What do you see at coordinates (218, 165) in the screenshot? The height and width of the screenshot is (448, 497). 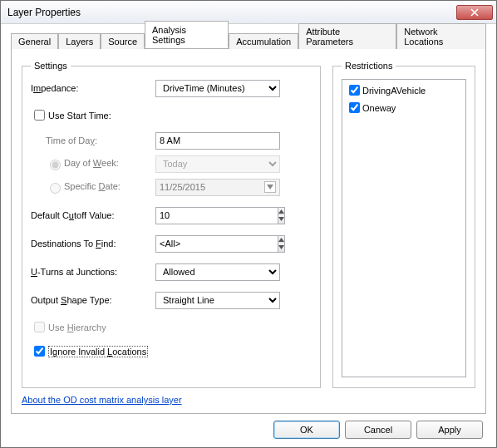 I see `day-of-week-select: Today` at bounding box center [218, 165].